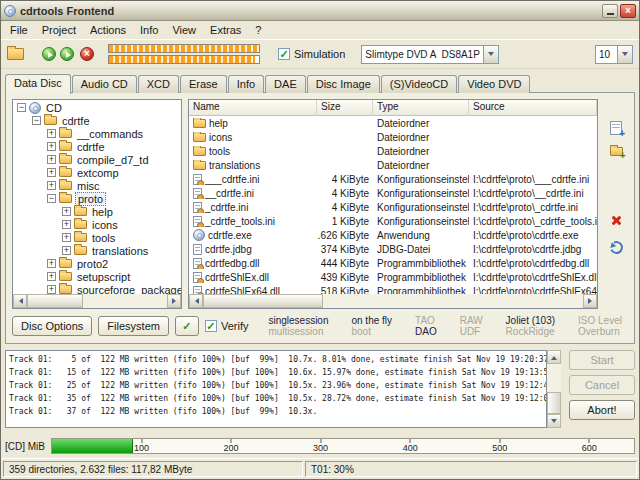 This screenshot has height=480, width=640. Describe the element at coordinates (97, 134) in the screenshot. I see `tree-node-commands: +__commands` at that location.